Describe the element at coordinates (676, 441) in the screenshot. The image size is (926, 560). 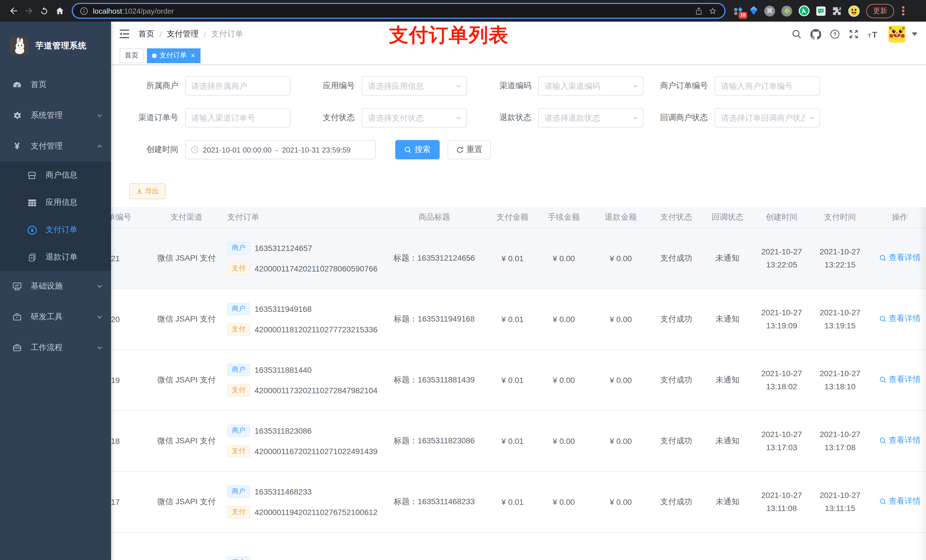
I see `cell-pay-status: 支付成功` at that location.